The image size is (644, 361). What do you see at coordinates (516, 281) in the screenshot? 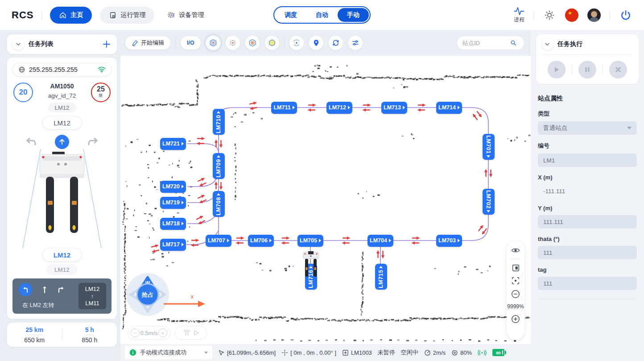
I see `center-focus-button` at bounding box center [516, 281].